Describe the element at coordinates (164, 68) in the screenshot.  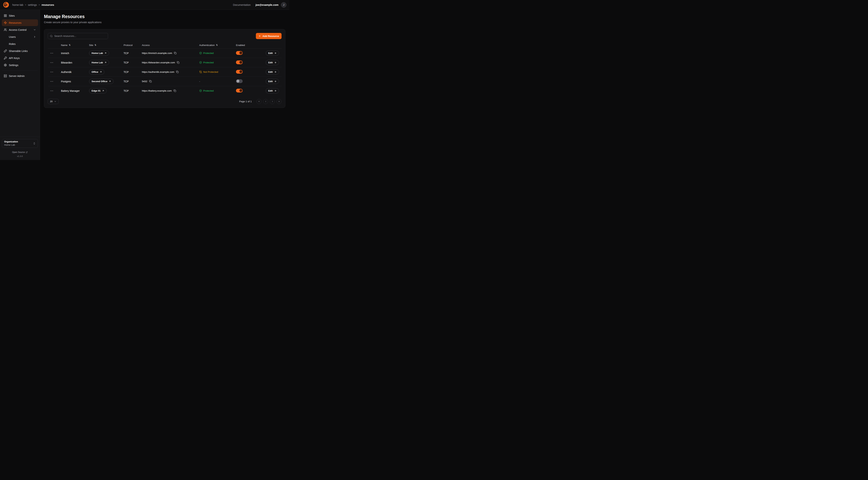
I see `resources-panel: Add Resource Name⇅ Site⇅ Protocol Access…` at that location.